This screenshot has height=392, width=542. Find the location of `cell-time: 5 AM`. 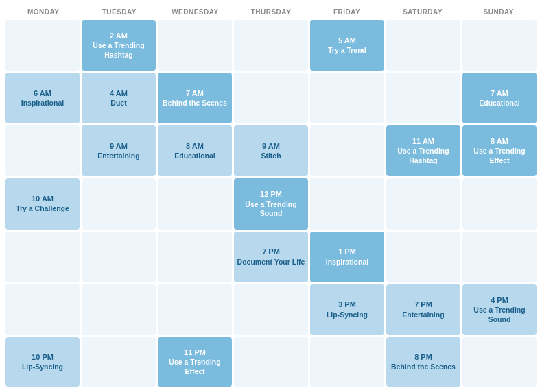

cell-time: 5 AM is located at coordinates (347, 40).